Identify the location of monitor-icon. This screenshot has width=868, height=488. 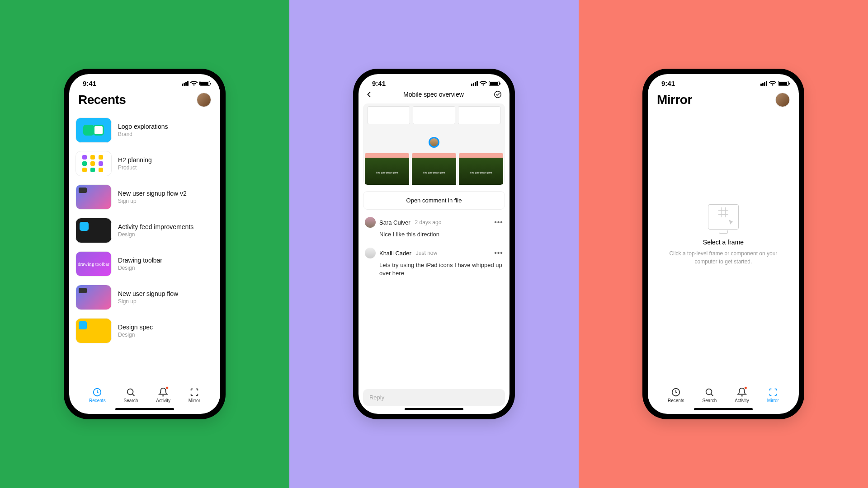
(723, 217).